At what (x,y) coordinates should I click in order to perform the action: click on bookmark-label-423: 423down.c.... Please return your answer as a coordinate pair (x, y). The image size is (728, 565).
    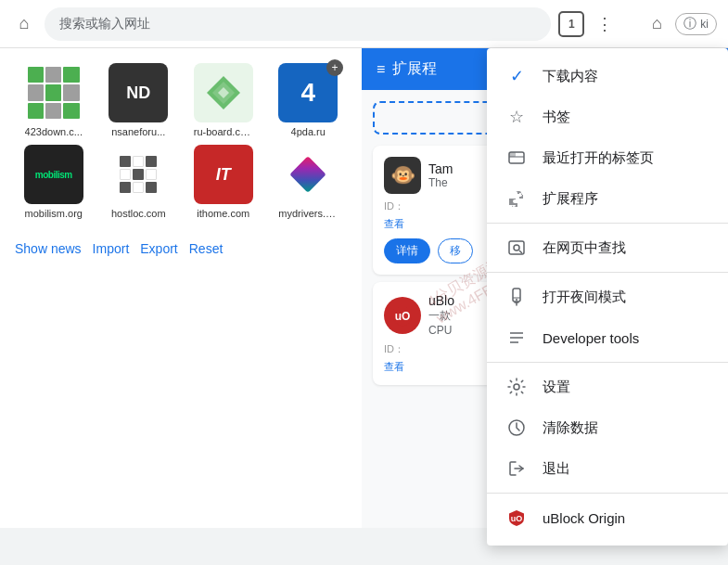
    Looking at the image, I should click on (54, 132).